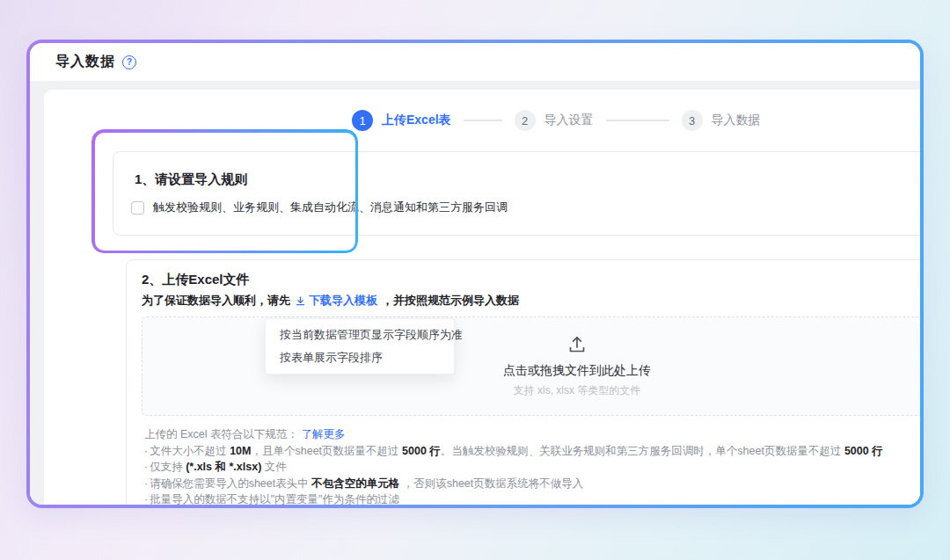  I want to click on field-order-dropdown: 按当前数据管理页显示字段顺序为准 按表单展示字段排序, so click(360, 346).